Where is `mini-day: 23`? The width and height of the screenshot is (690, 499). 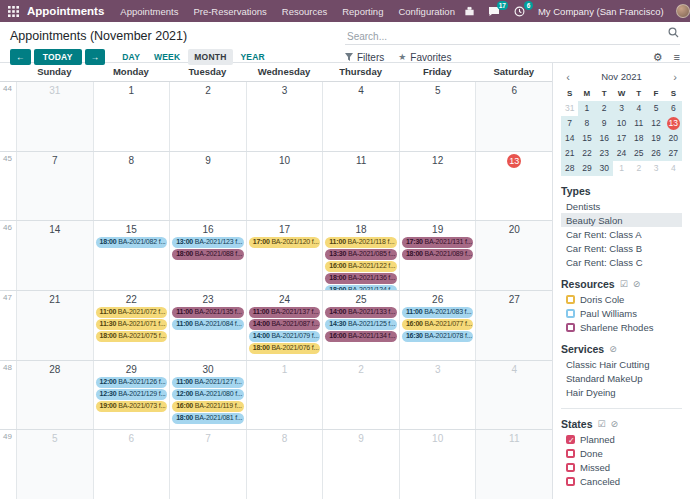 mini-day: 23 is located at coordinates (604, 154).